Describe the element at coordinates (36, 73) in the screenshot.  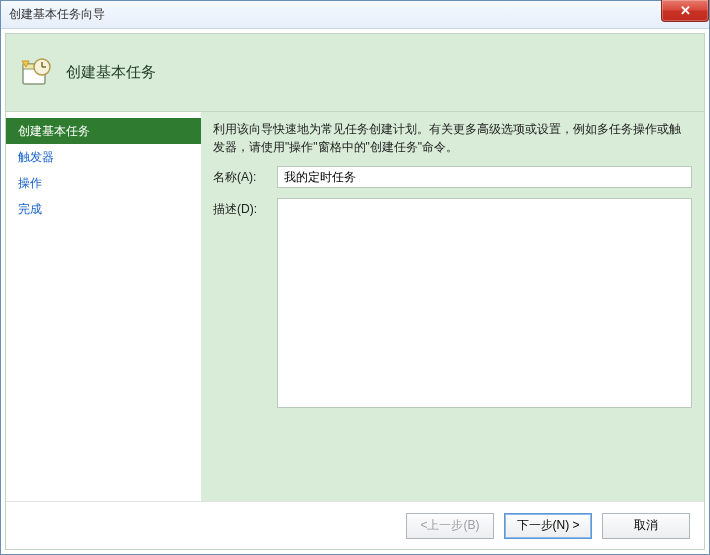
I see `calendar-clock-icon` at that location.